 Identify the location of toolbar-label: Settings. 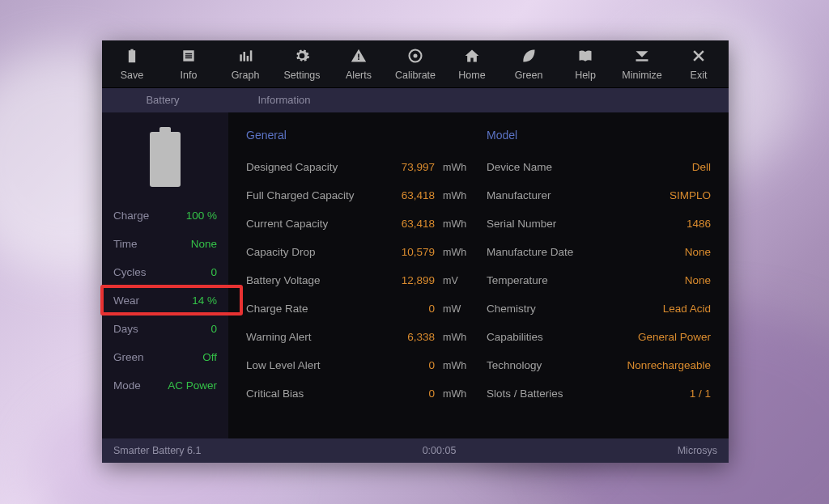
(301, 75).